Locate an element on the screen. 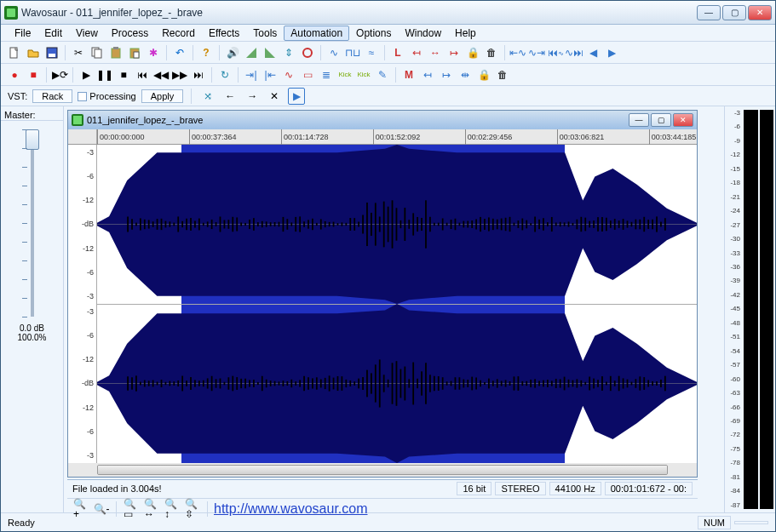 Image resolution: width=776 pixels, height=532 pixels. paste-icon is located at coordinates (116, 53).